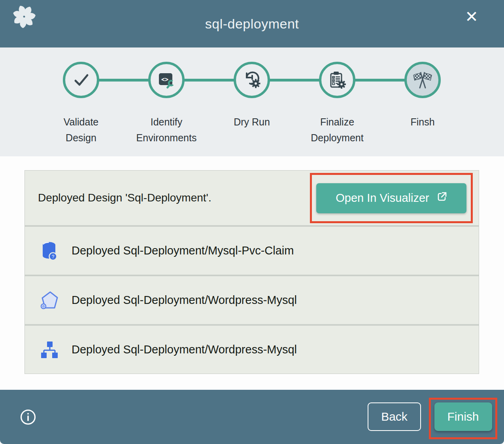 This screenshot has height=444, width=504. Describe the element at coordinates (252, 251) in the screenshot. I see `deployed-resource-row: ? Deployed Sql-Deployment/Mysql-Pvc-Clai…` at that location.